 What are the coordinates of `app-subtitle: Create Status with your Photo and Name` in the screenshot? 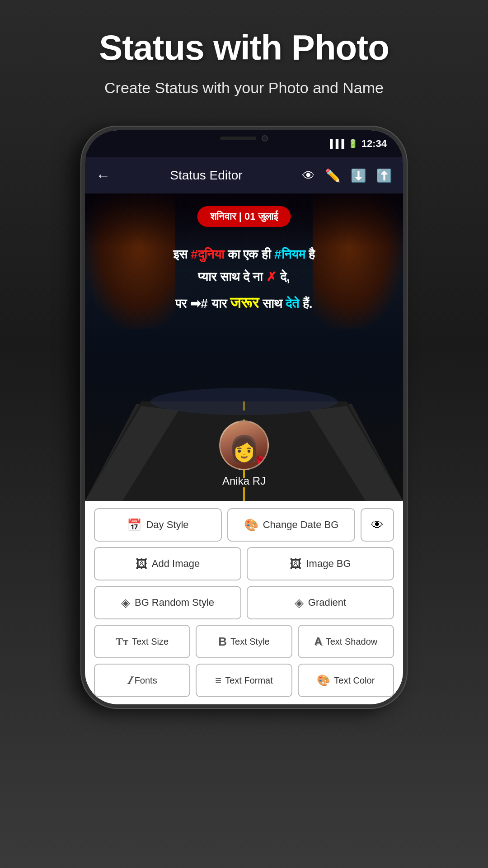 It's located at (244, 88).